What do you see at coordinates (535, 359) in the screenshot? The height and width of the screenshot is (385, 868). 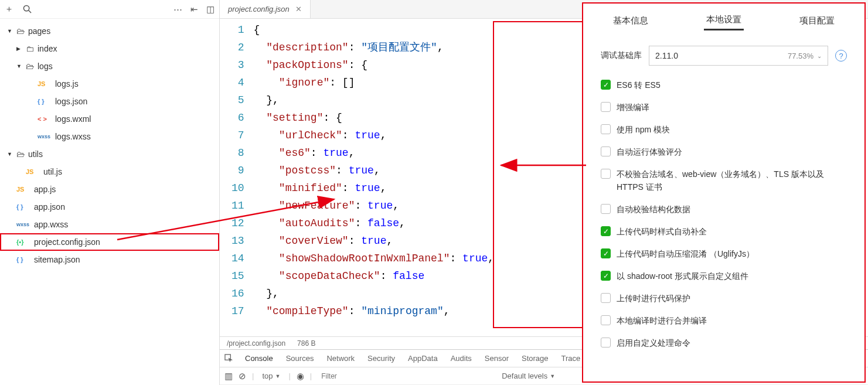 I see `devtools-tab-storage: Storage` at bounding box center [535, 359].